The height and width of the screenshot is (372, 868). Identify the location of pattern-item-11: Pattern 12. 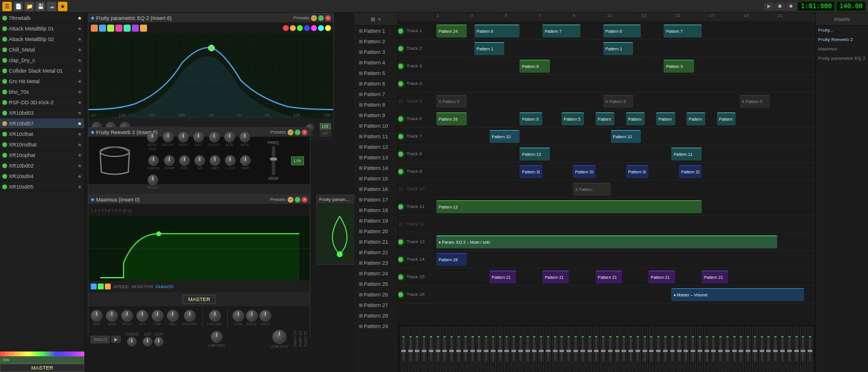
(376, 147).